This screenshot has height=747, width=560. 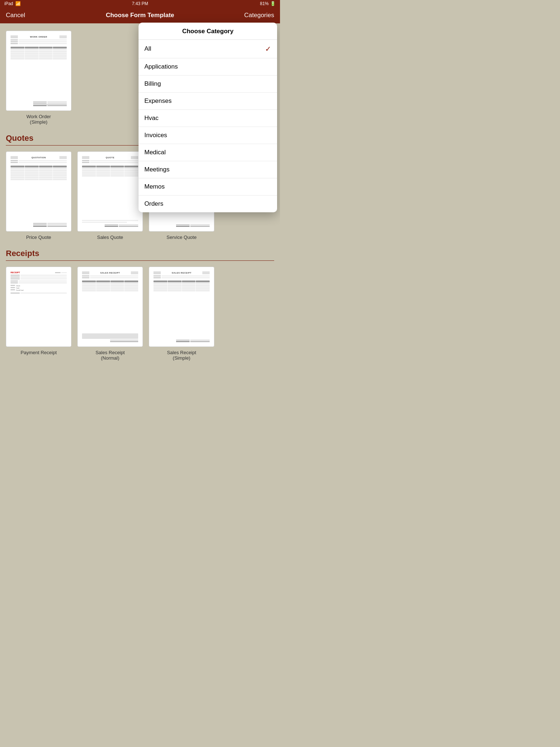 I want to click on category-item-meetings: Meetings, so click(x=208, y=170).